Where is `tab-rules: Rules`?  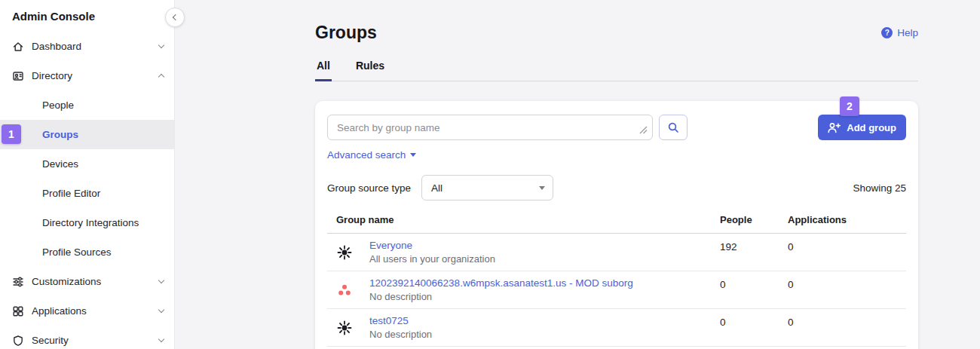
tab-rules: Rules is located at coordinates (370, 71).